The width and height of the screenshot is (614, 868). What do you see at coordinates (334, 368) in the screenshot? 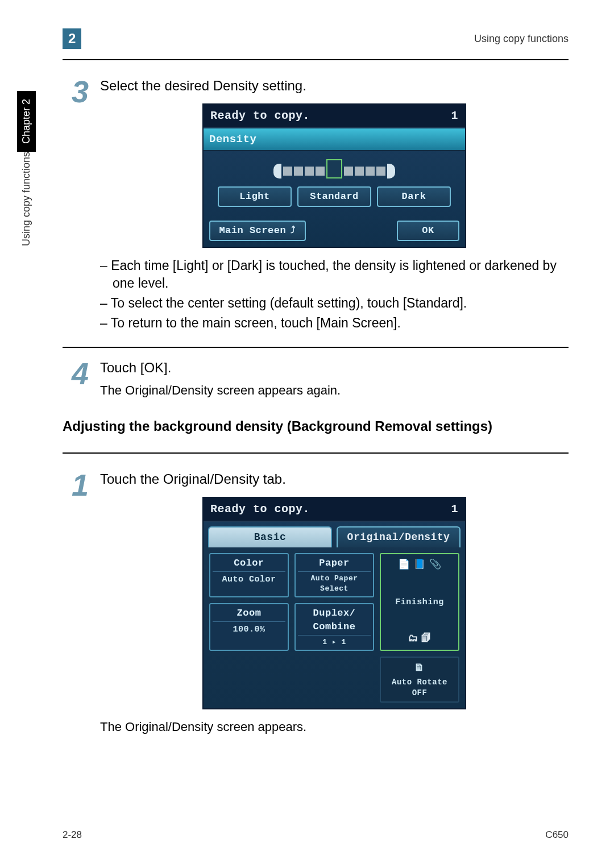
I see `step-4-instruction: Touch [OK].` at bounding box center [334, 368].